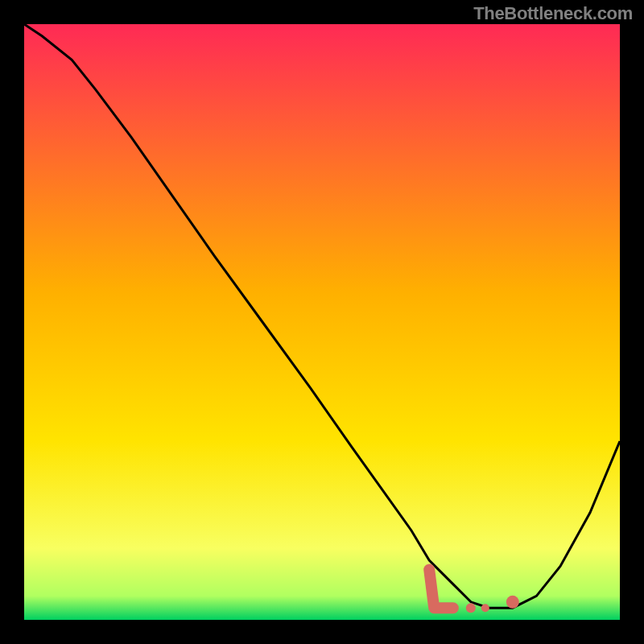 The image size is (644, 644). Describe the element at coordinates (553, 14) in the screenshot. I see `watermark-text: TheBottleneck.com` at that location.